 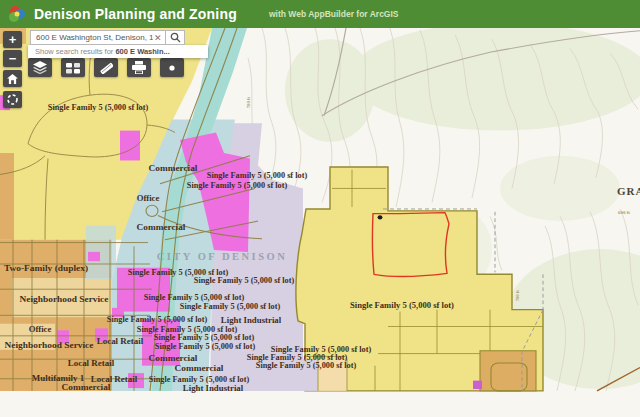 I want to click on page-subtitle: with Web AppBuilder for ArcGIS, so click(x=334, y=14).